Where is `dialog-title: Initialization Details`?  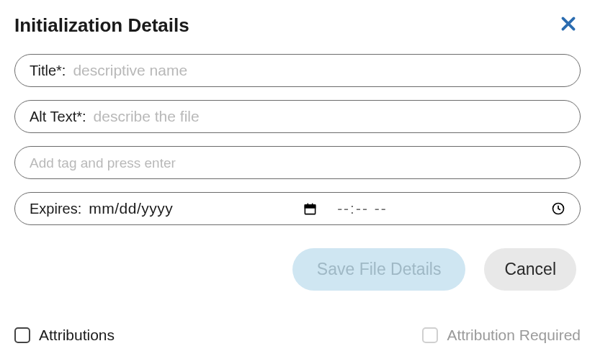
dialog-title: Initialization Details is located at coordinates (102, 26).